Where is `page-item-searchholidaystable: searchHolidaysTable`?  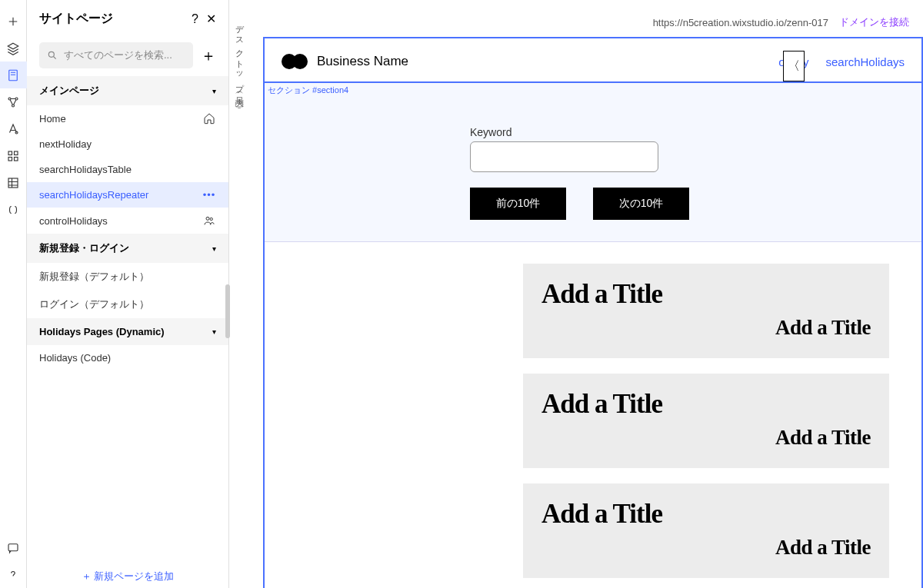 page-item-searchholidaystable: searchHolidaysTable is located at coordinates (128, 169).